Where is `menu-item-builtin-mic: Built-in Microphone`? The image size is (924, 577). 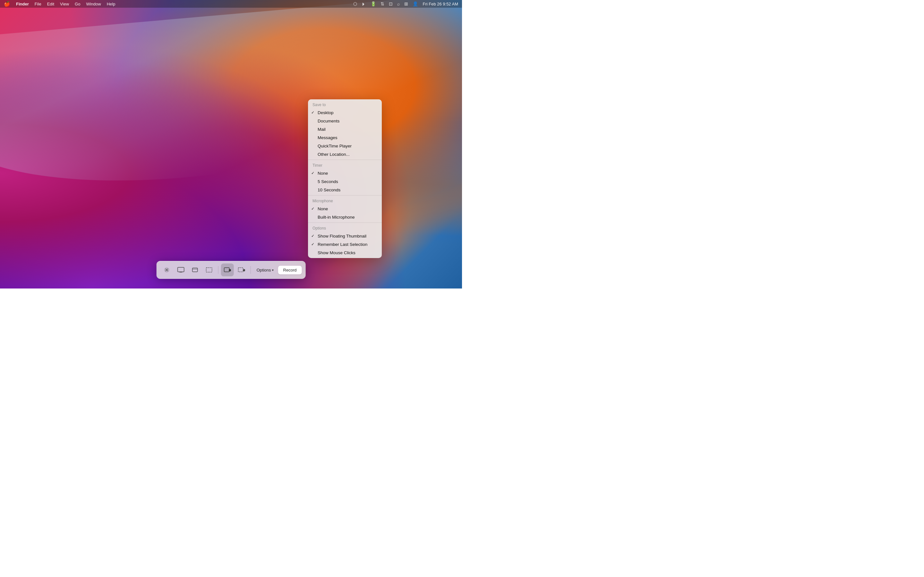
menu-item-builtin-mic: Built-in Microphone is located at coordinates (345, 217).